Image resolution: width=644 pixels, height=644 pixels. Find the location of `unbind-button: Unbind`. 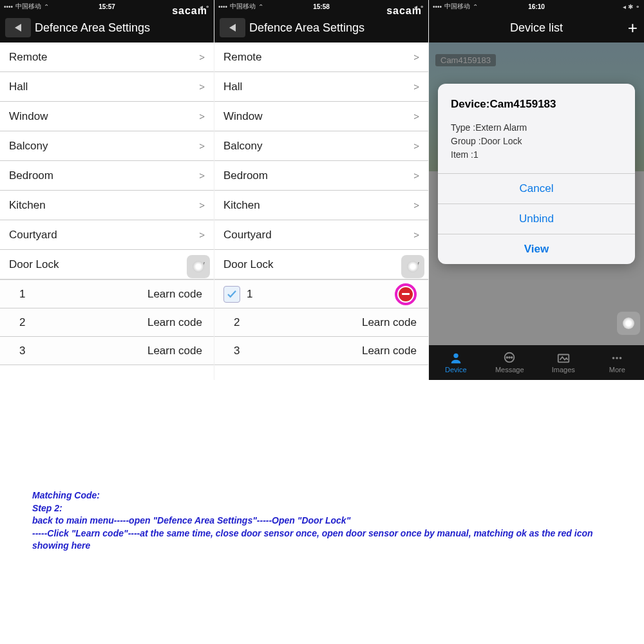

unbind-button: Unbind is located at coordinates (536, 219).